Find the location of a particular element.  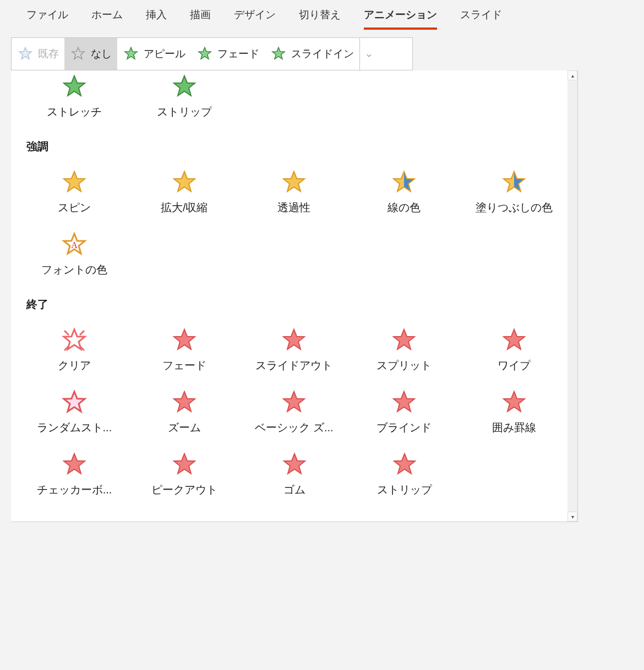

anim-tile-label: ズーム is located at coordinates (184, 428).